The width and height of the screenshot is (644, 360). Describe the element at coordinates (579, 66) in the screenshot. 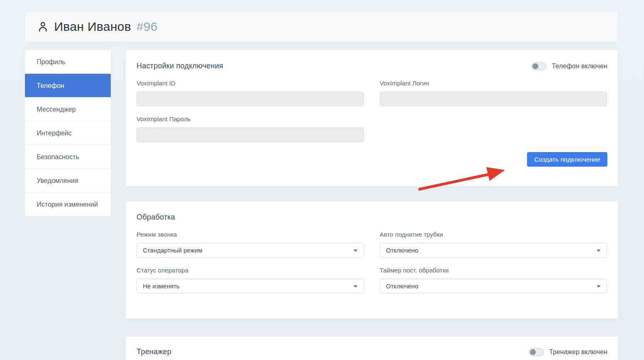

I see `phone-enabled-toggle-label: Телефон включен` at that location.